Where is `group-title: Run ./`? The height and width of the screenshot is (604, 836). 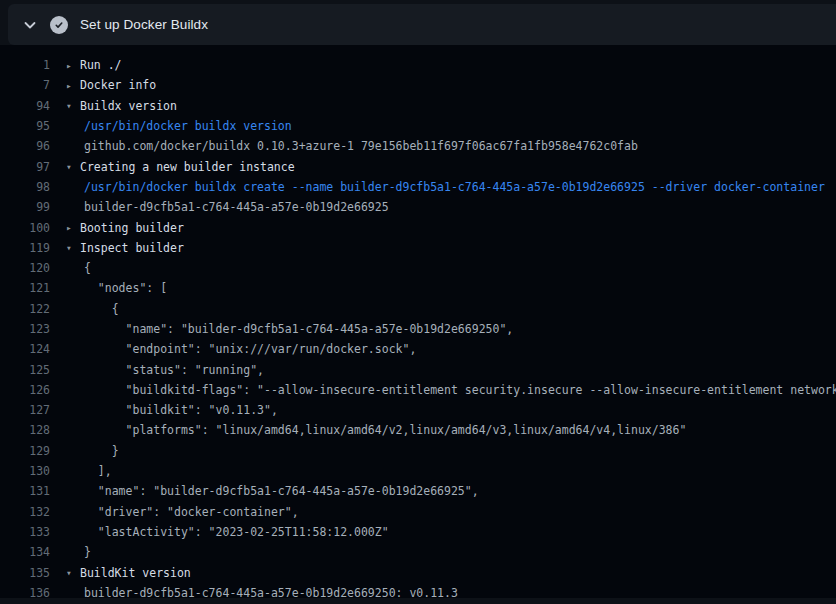 group-title: Run ./ is located at coordinates (101, 65).